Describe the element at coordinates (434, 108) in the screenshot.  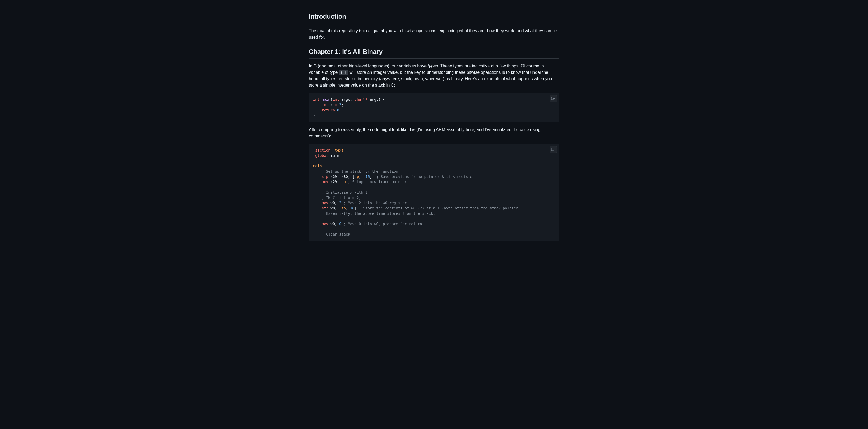
I see `code-block-c: int main(int argc, char** argv) { int x …` at that location.